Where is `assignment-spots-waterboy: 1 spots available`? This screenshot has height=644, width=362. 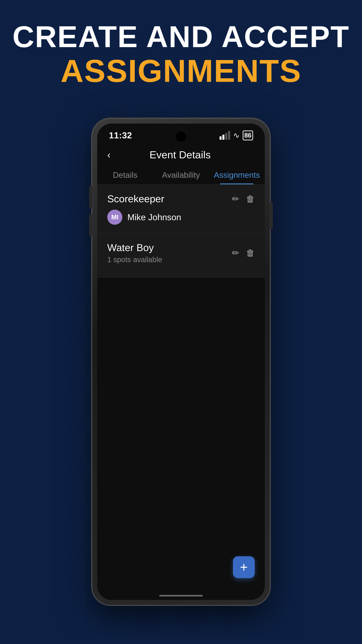
assignment-spots-waterboy: 1 spots available is located at coordinates (135, 260).